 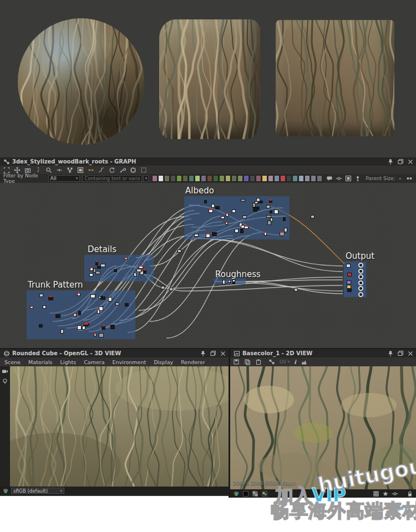 I want to click on background-checker-swatch, so click(x=255, y=494).